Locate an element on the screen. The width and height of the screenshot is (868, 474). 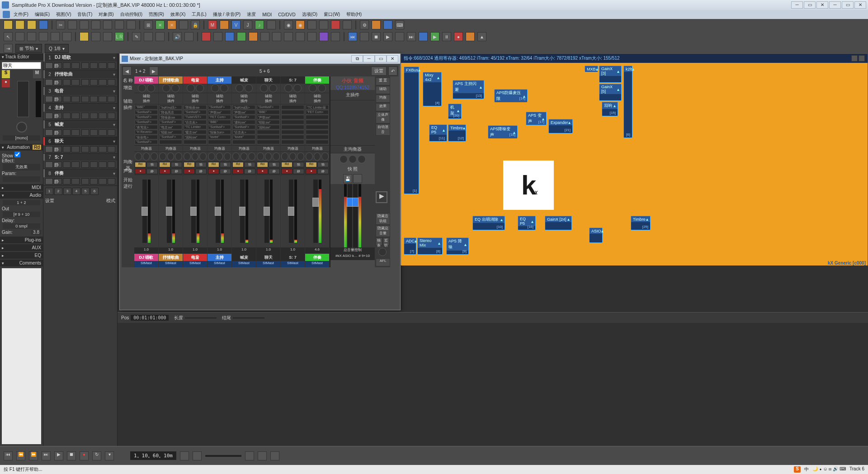
tlf-6: 6 is located at coordinates (94, 191).